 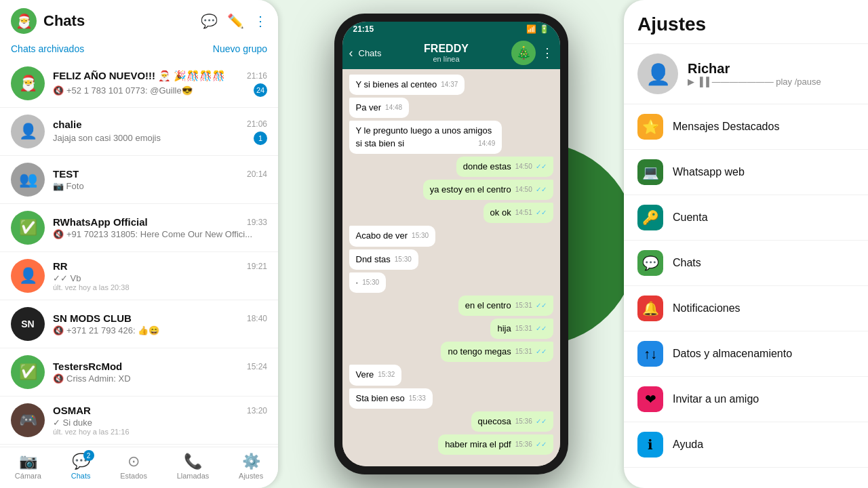 I want to click on nav-item-ajustes: ⚙️ Ajustes, so click(x=251, y=466).